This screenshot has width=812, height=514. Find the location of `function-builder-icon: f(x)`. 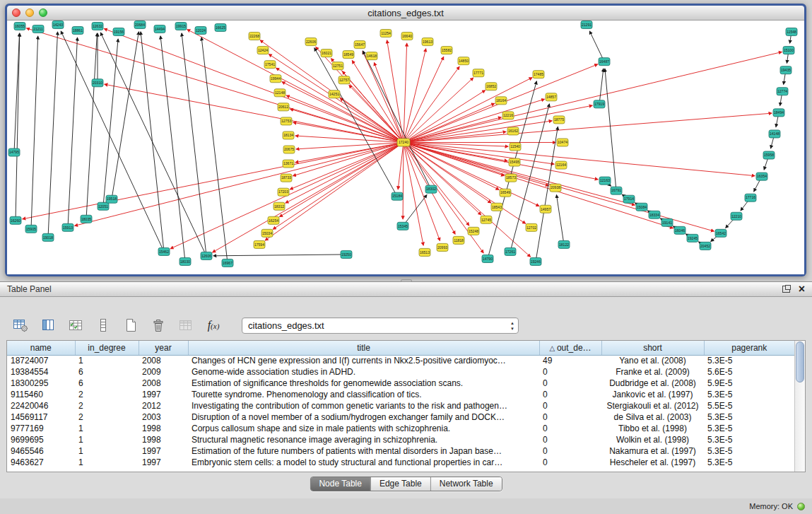

function-builder-icon: f(x) is located at coordinates (213, 325).